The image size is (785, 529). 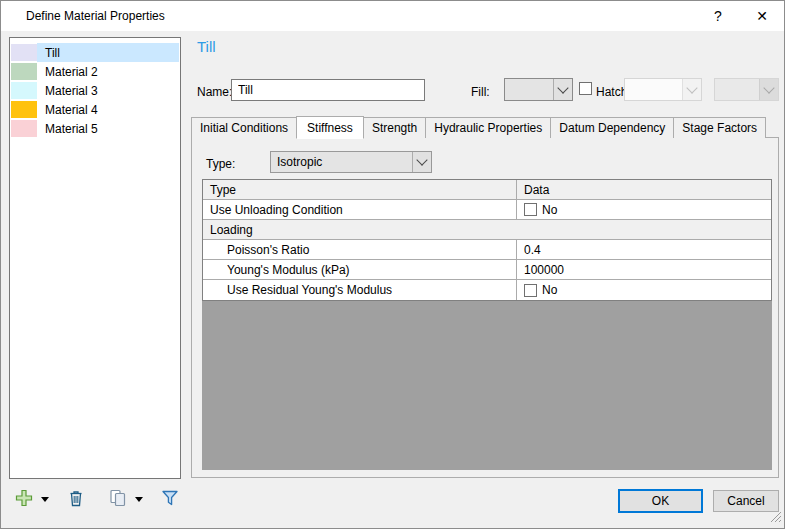 I want to click on add-material-button, so click(x=32, y=500).